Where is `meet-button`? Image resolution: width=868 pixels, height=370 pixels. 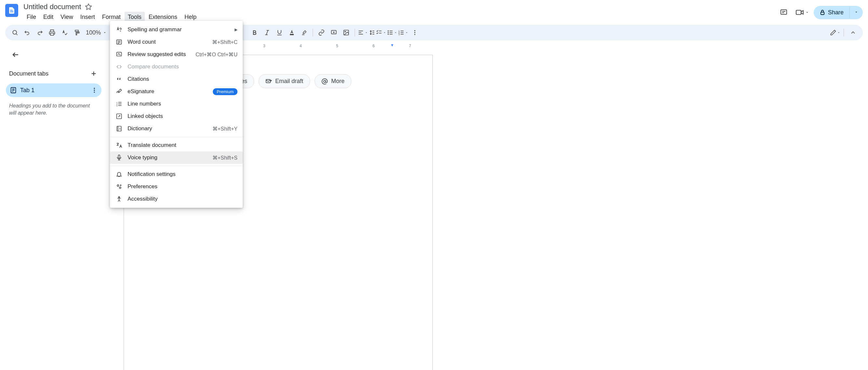 meet-button is located at coordinates (802, 12).